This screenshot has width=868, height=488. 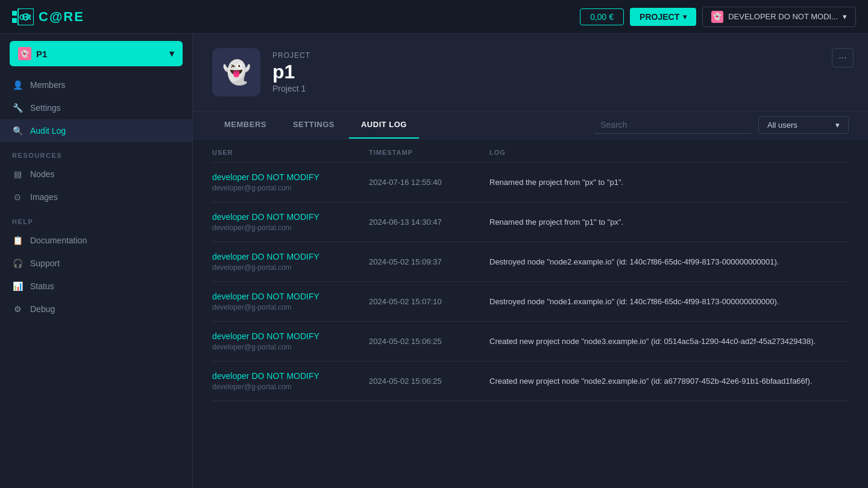 I want to click on images-icon: ⊙, so click(x=17, y=197).